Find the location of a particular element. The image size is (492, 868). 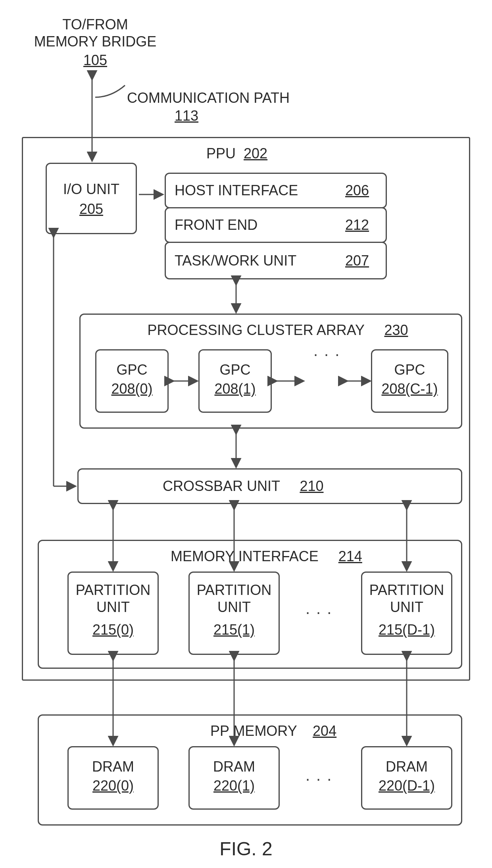

dram-ellipsis: ··· is located at coordinates (321, 779).